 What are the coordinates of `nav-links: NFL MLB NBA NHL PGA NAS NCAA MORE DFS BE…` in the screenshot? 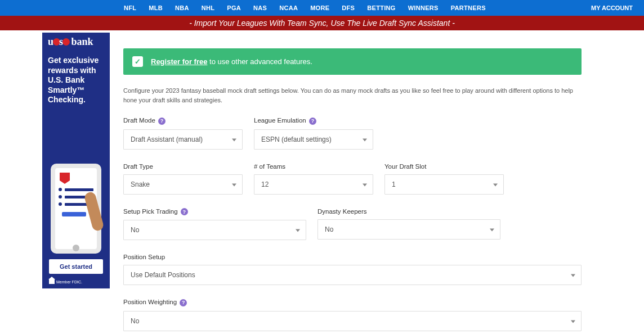 It's located at (305, 8).